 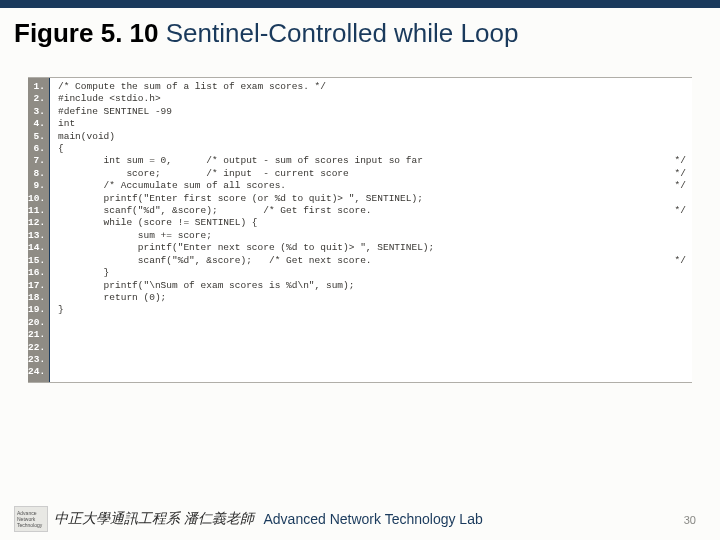 What do you see at coordinates (375, 174) in the screenshot?
I see `code-line: score; /* input - current score*/` at bounding box center [375, 174].